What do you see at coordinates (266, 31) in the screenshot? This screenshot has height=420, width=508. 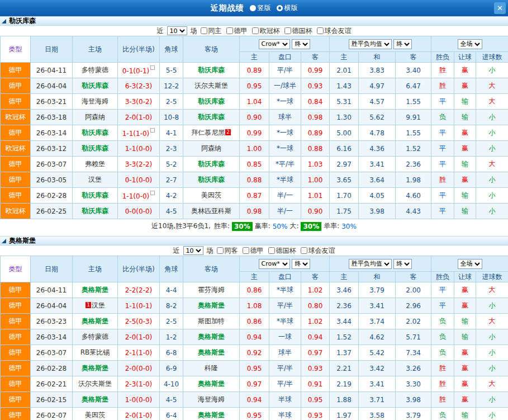 I see `filter-option: 欧冠杯` at bounding box center [266, 31].